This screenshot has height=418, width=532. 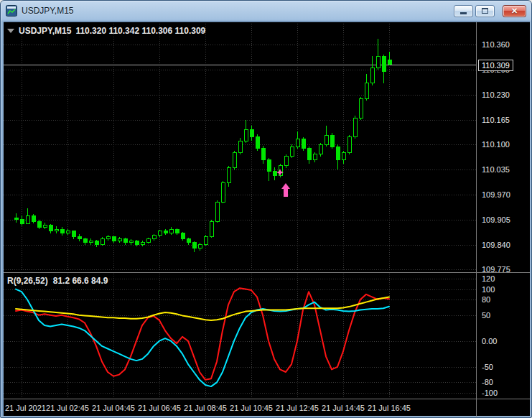 I want to click on indicator-axis-label: -50, so click(x=487, y=367).